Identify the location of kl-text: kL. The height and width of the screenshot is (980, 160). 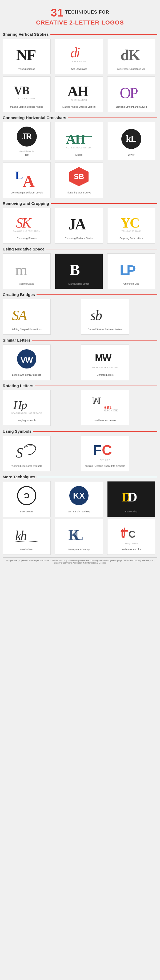
(131, 139).